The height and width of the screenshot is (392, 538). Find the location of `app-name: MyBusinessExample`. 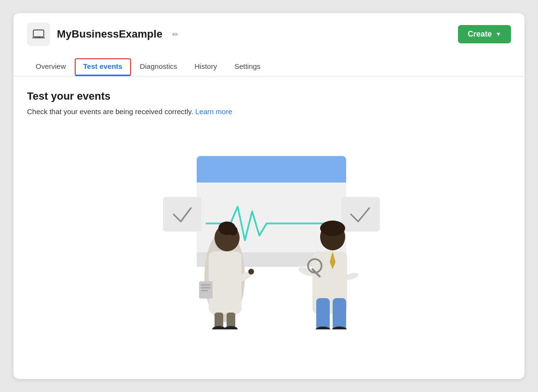

app-name: MyBusinessExample is located at coordinates (110, 34).